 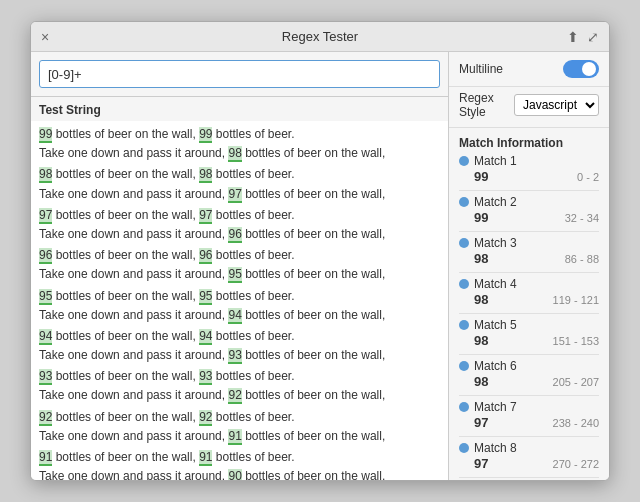 I want to click on text-line: 93 bottles of beer on the wall, 93 bottl…, so click(x=240, y=376).